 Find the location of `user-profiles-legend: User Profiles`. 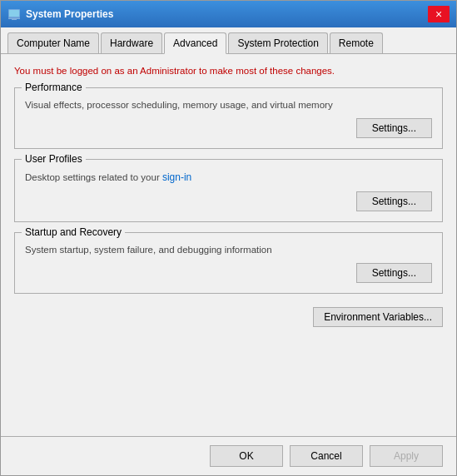

user-profiles-legend: User Profiles is located at coordinates (53, 159).